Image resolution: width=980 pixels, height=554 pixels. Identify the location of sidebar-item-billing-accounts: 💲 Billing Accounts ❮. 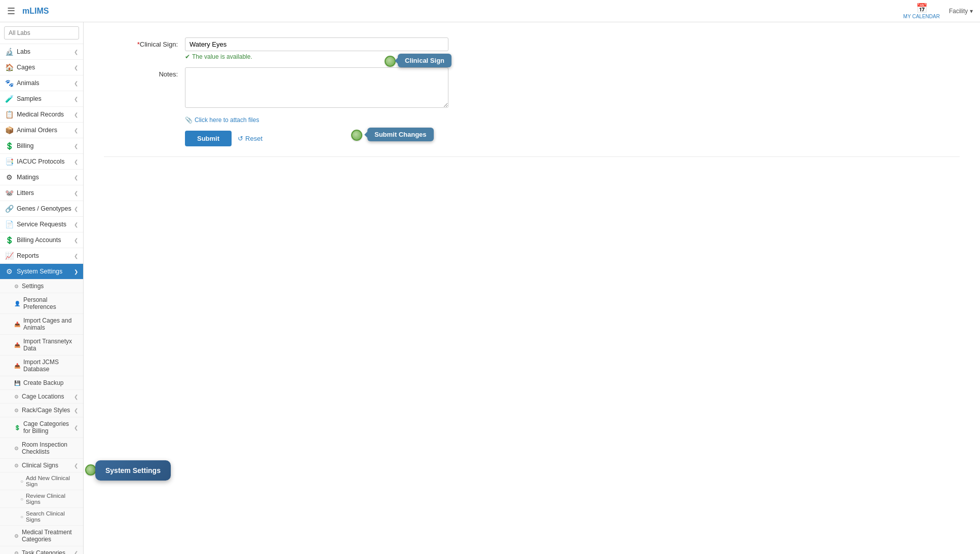
(42, 240).